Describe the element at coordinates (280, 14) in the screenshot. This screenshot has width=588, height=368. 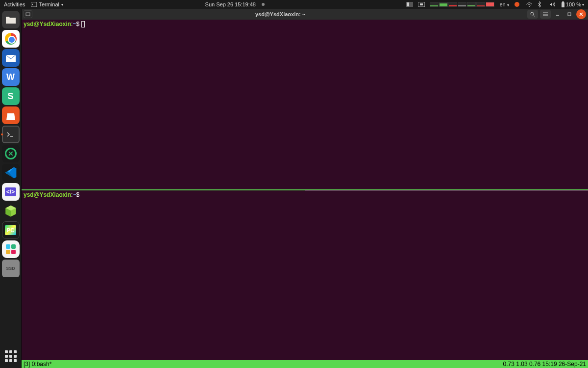
I see `window-title: ysd@YsdXiaoxin: ~` at that location.